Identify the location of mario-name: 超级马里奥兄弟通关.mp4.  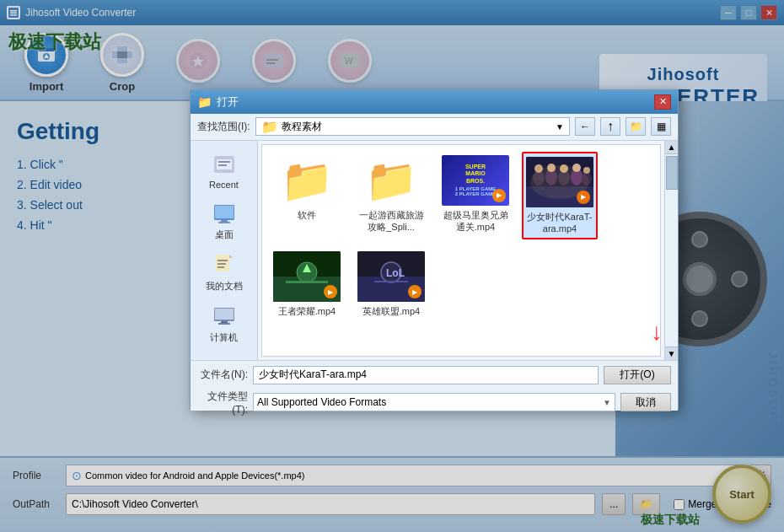
(475, 221).